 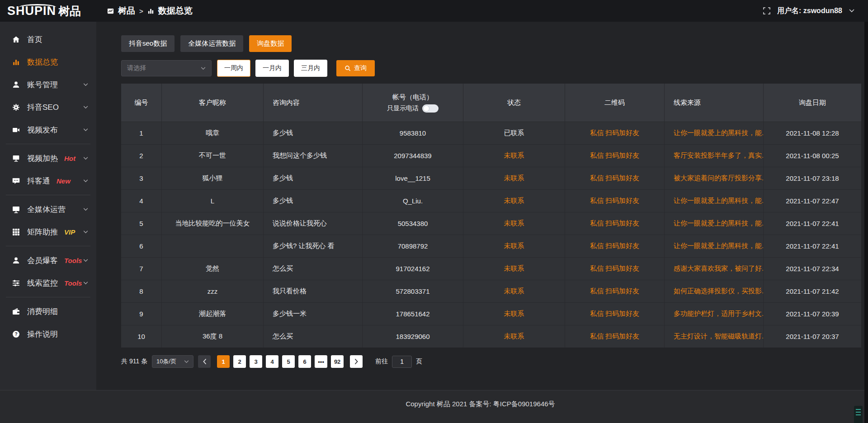 What do you see at coordinates (767, 11) in the screenshot?
I see `fullscreen-icon` at bounding box center [767, 11].